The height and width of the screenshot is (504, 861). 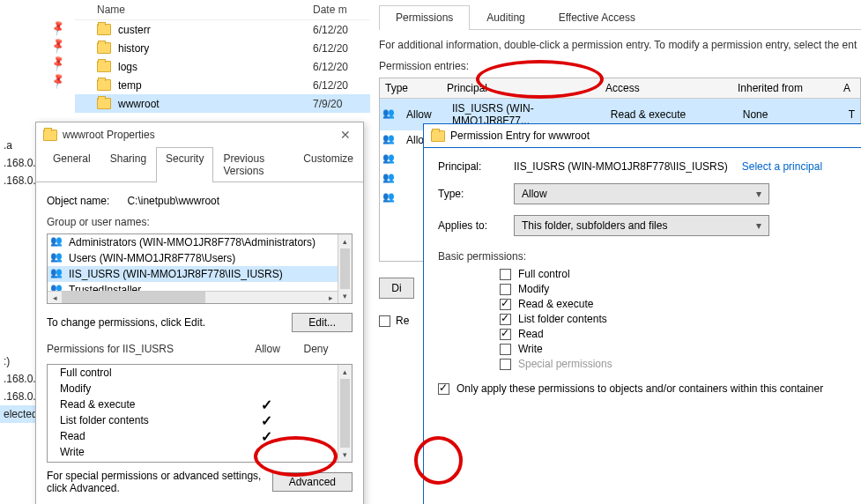 I want to click on permission-row: Full control, so click(x=199, y=373).